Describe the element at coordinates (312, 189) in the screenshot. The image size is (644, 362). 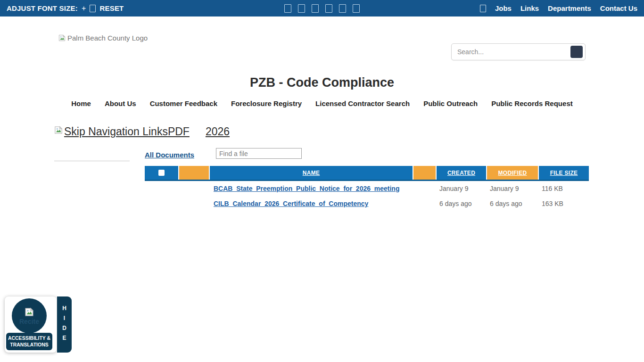
I see `row-name-cell: BCAB_State_Preemption_Public_Notice_for_…` at that location.